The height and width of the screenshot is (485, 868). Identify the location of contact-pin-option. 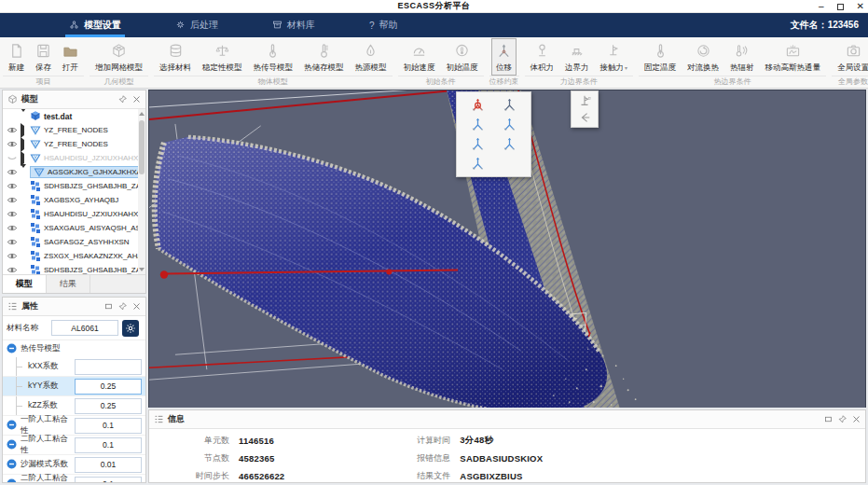
(585, 101).